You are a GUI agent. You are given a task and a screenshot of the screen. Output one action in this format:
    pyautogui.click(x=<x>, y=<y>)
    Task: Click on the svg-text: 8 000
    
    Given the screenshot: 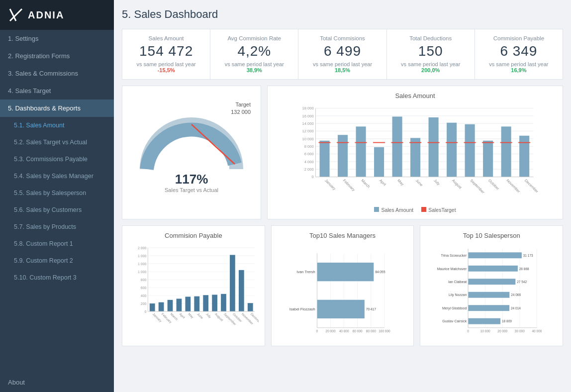 What is the action you would take?
    pyautogui.click(x=309, y=146)
    